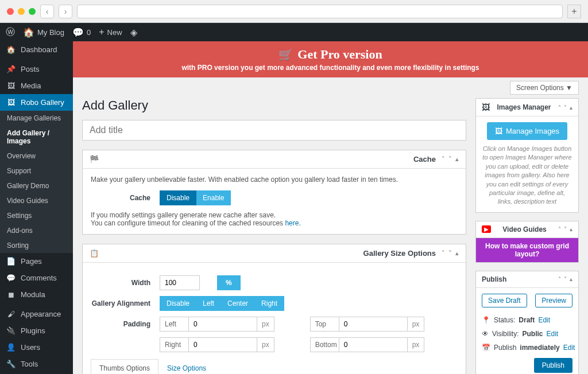 The image size is (588, 374). I want to click on pages-icon: 📄, so click(11, 262).